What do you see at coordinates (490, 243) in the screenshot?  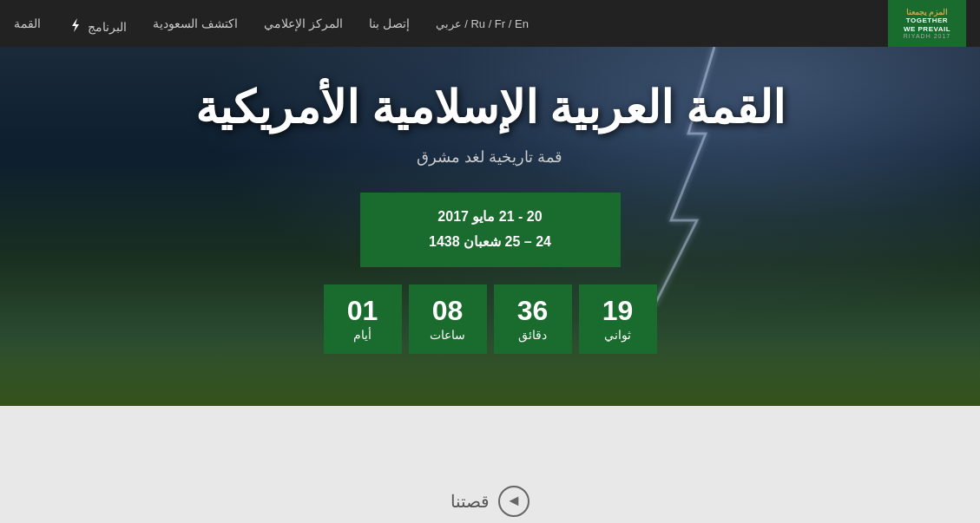 I see `date-line2: 24 – 25 شعبان 1438` at bounding box center [490, 243].